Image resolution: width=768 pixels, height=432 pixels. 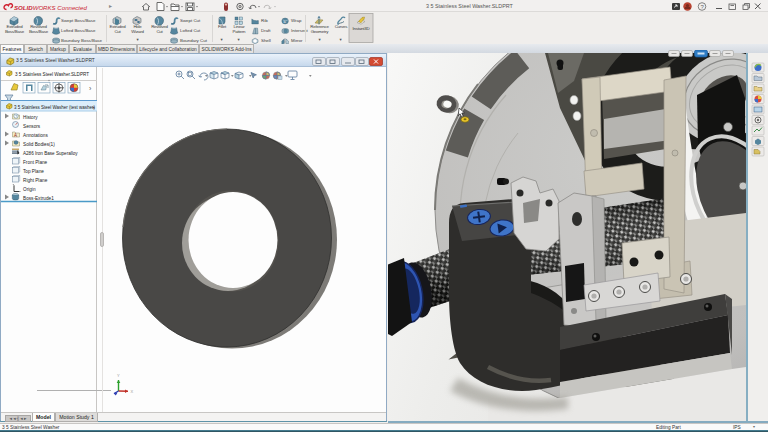 I want to click on svg-text: Annotations, so click(x=36, y=136).